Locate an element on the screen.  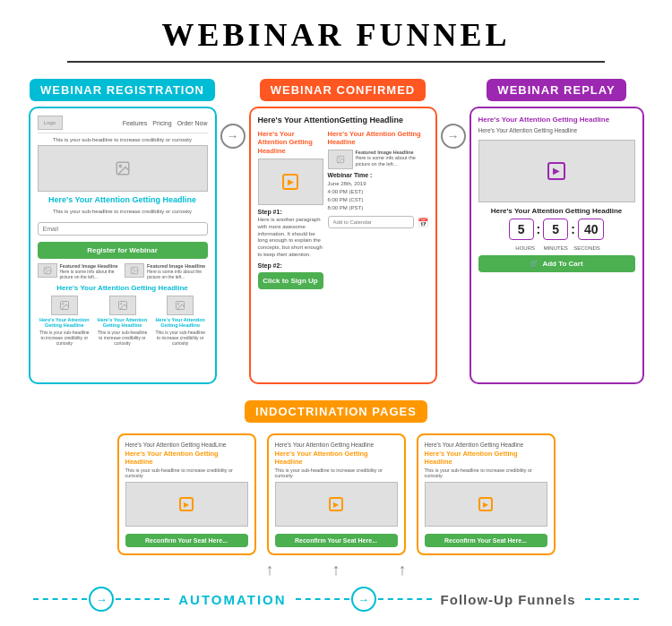
conf-calendar-input is located at coordinates (371, 222).